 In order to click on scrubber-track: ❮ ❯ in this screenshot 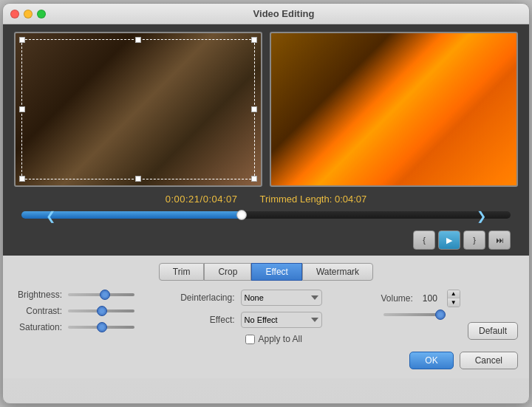, I will do `click(266, 215)`.